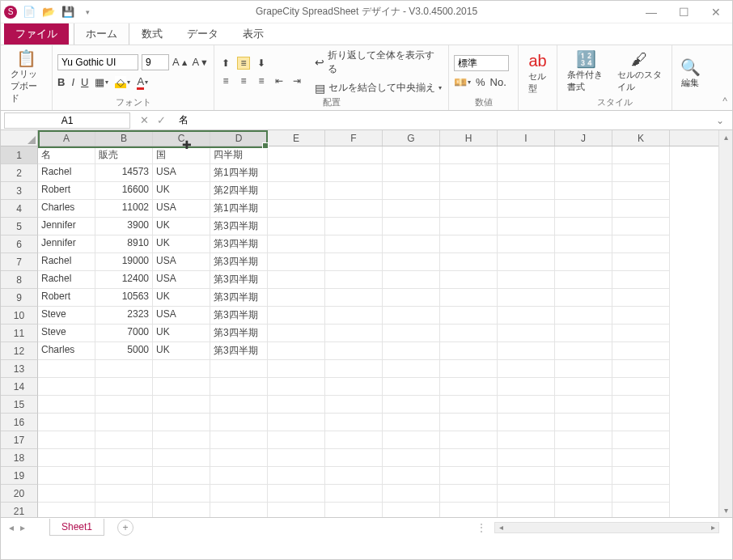 The width and height of the screenshot is (733, 560). Describe the element at coordinates (584, 138) in the screenshot. I see `col-header-J: J` at that location.